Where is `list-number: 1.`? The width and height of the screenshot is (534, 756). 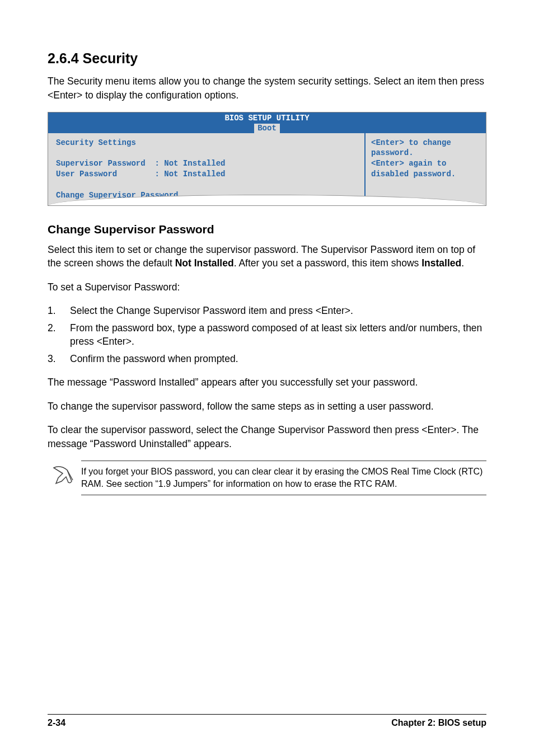
list-number: 1. is located at coordinates (59, 311).